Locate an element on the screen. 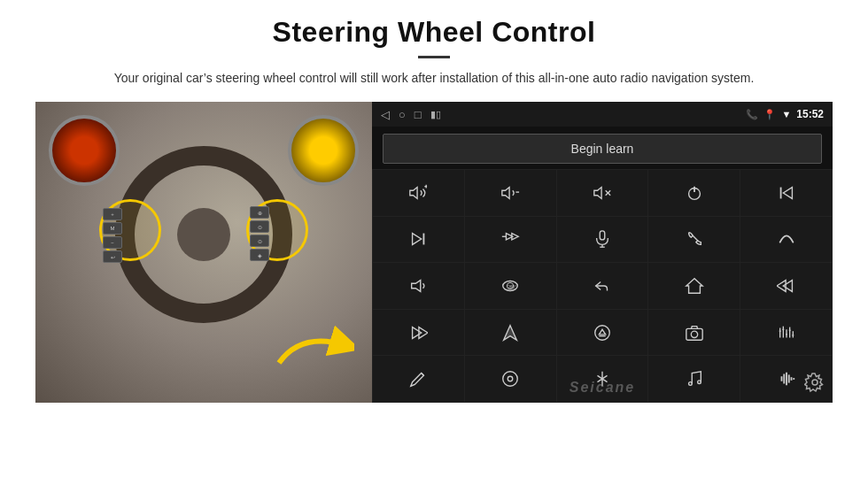 Image resolution: width=868 pixels, height=485 pixels. sw-btn-extra: ◈ is located at coordinates (260, 255).